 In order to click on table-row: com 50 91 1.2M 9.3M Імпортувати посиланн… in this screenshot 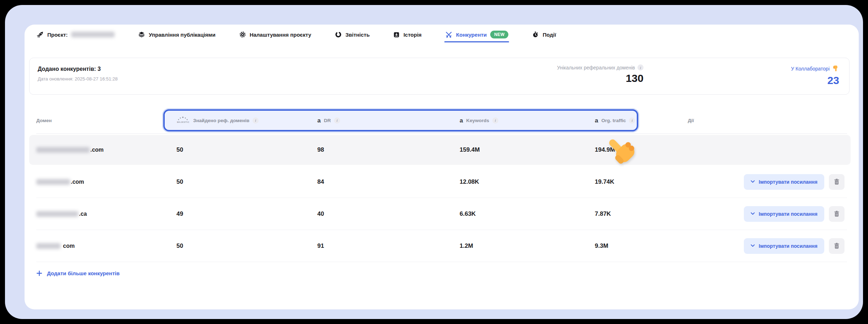, I will do `click(442, 246)`.